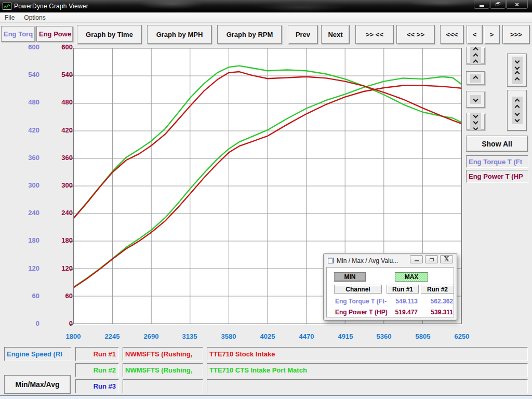 This screenshot has width=532, height=399. I want to click on triple-chevron-down-icon, so click(476, 122).